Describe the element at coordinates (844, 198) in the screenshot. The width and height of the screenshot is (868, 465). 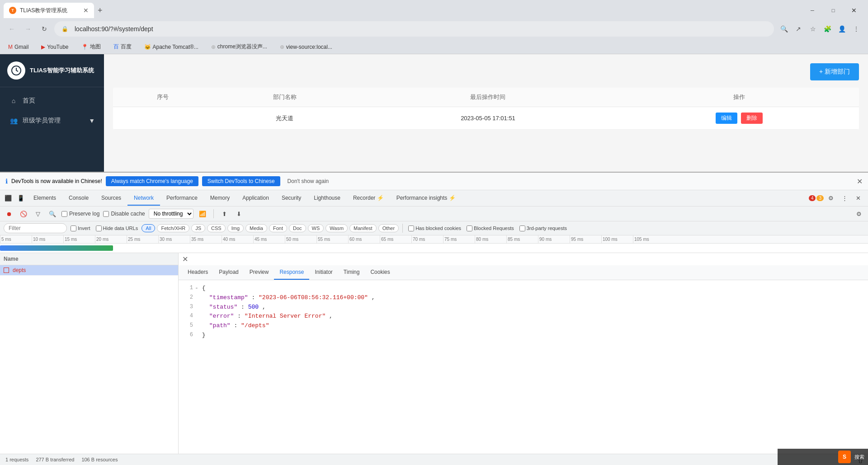
I see `devtools-more-button: ⋮` at that location.